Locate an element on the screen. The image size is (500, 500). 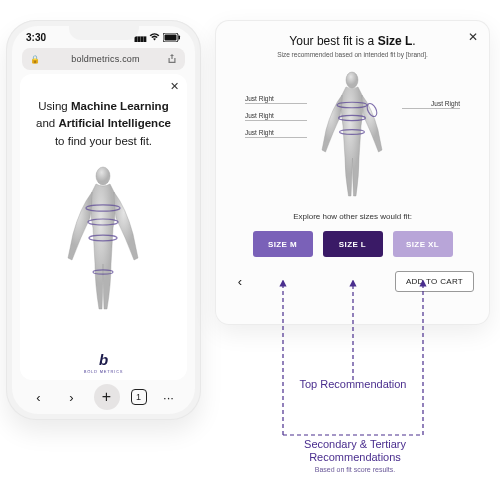
headline: Using Machine Learning and Artificial In… is located at coordinates (104, 124).